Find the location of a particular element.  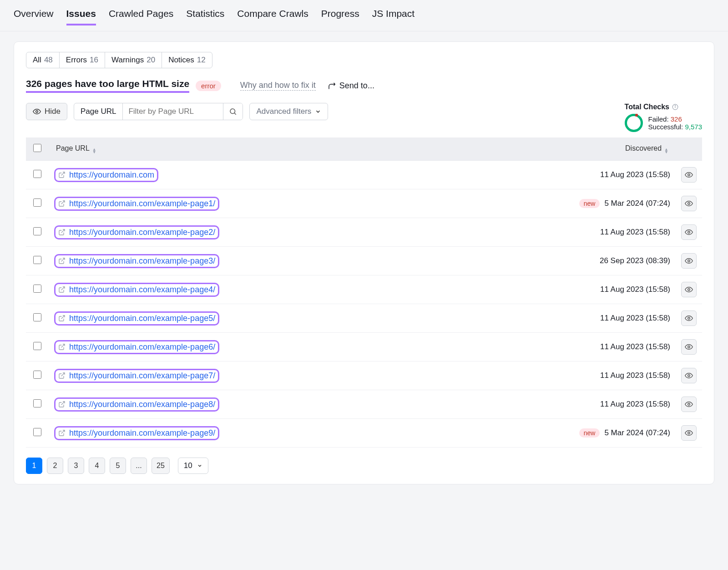

page-url-link: https://yourdomain.com/example-page9/ is located at coordinates (142, 433).